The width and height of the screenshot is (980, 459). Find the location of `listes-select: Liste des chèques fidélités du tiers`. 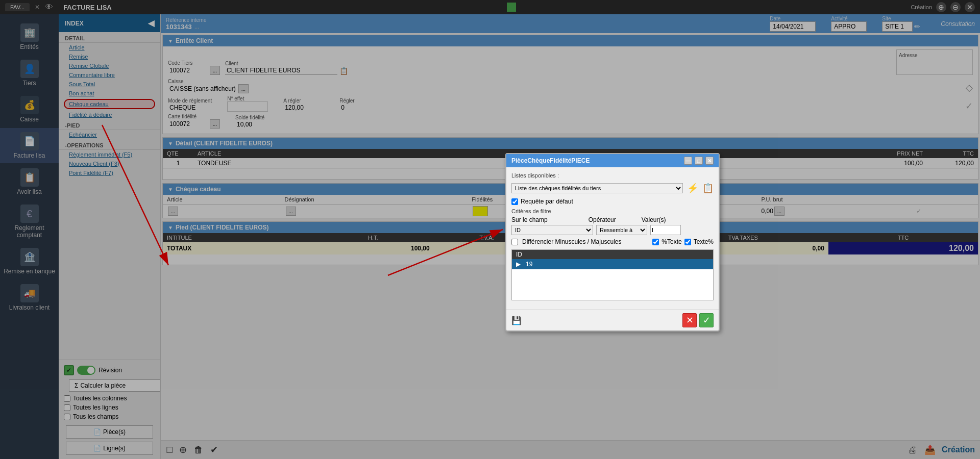

listes-select: Liste des chèques fidélités du tiers is located at coordinates (597, 188).